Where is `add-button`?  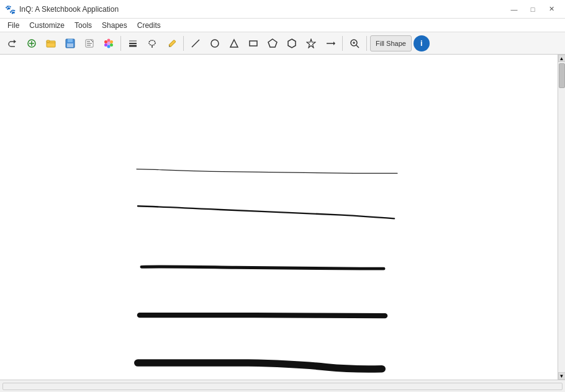
add-button is located at coordinates (32, 43).